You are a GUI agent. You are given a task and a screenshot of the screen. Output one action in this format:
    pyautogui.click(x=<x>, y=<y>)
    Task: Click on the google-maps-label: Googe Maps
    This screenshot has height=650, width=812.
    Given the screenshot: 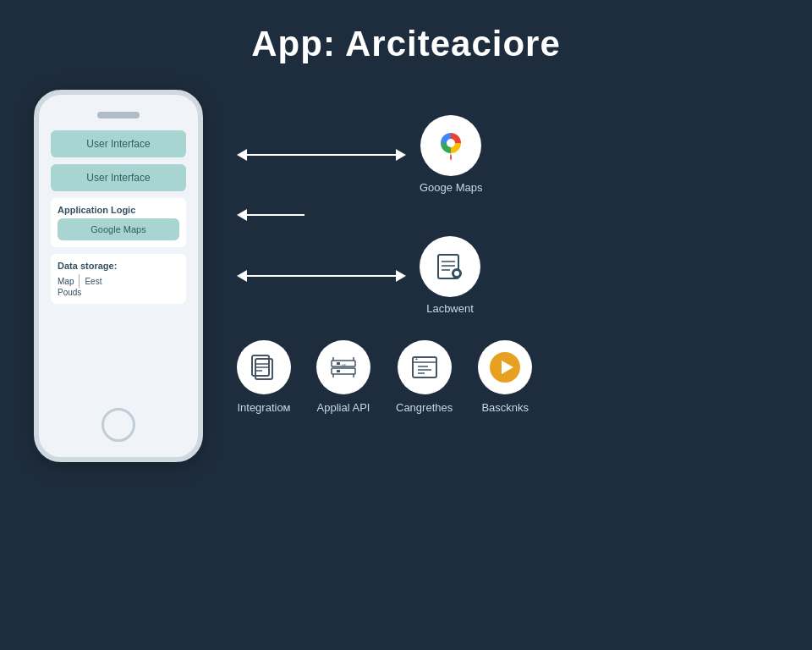 What is the action you would take?
    pyautogui.click(x=451, y=188)
    